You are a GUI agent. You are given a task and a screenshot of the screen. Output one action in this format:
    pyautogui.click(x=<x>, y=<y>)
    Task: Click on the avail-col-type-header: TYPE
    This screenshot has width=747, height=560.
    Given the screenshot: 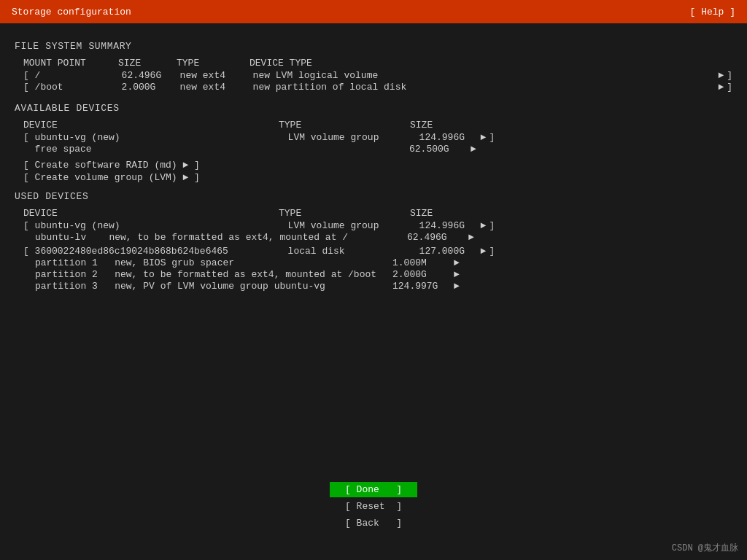 What is the action you would take?
    pyautogui.click(x=344, y=125)
    